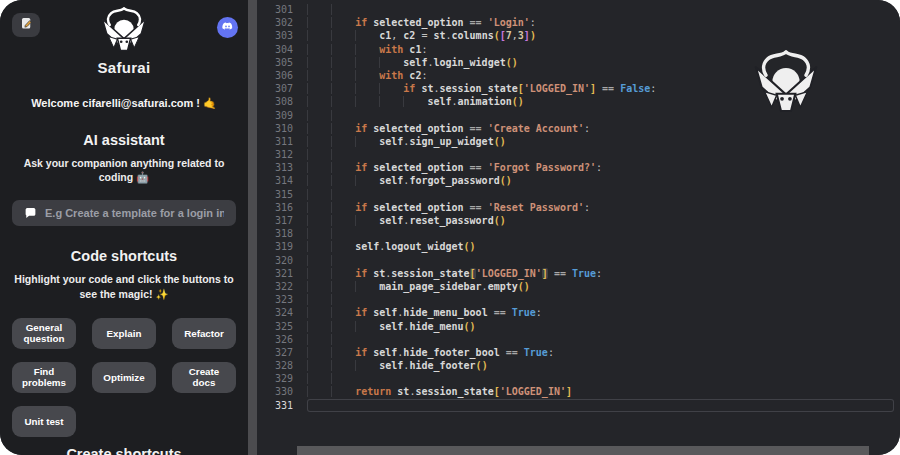  I want to click on prompt-placeholder: E.g Create a template for a login in Rea…, so click(134, 213).